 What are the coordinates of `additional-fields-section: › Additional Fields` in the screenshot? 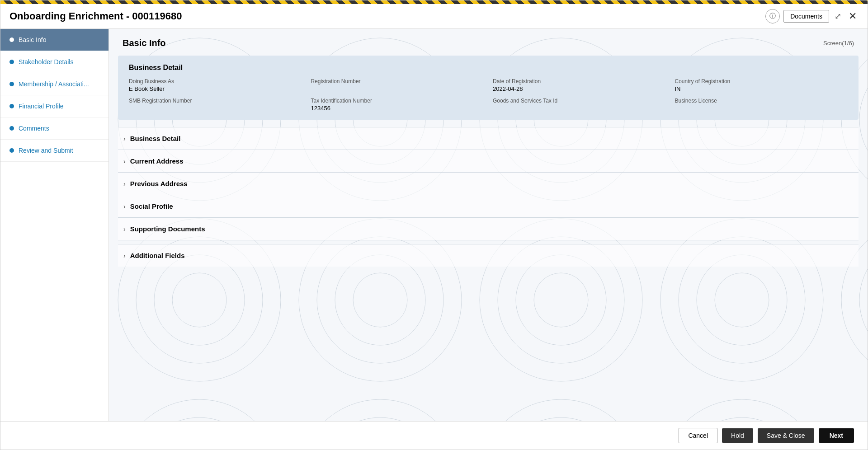 It's located at (488, 255).